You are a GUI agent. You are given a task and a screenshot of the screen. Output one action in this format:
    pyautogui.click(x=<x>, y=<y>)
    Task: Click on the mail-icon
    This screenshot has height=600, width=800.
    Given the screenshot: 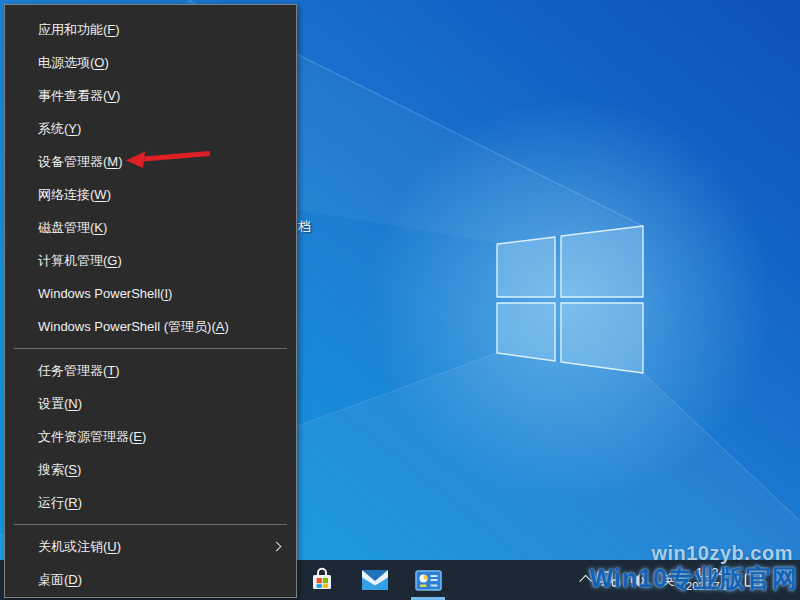 What is the action you would take?
    pyautogui.click(x=375, y=580)
    